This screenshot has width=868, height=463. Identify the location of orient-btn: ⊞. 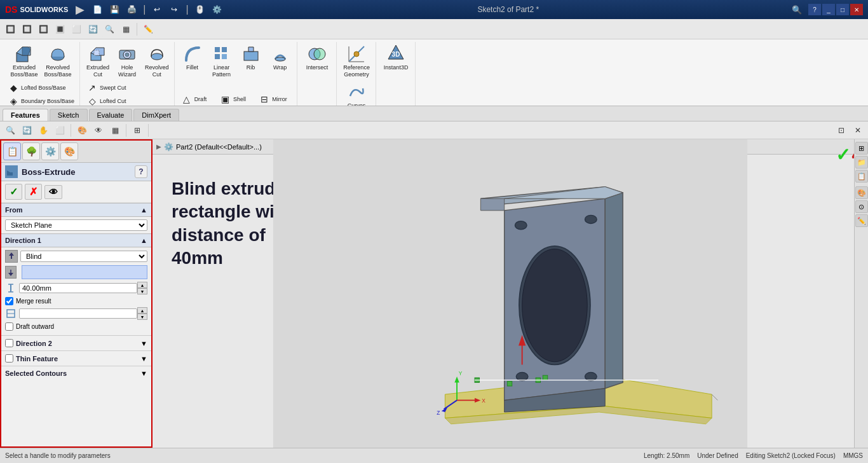
(137, 130).